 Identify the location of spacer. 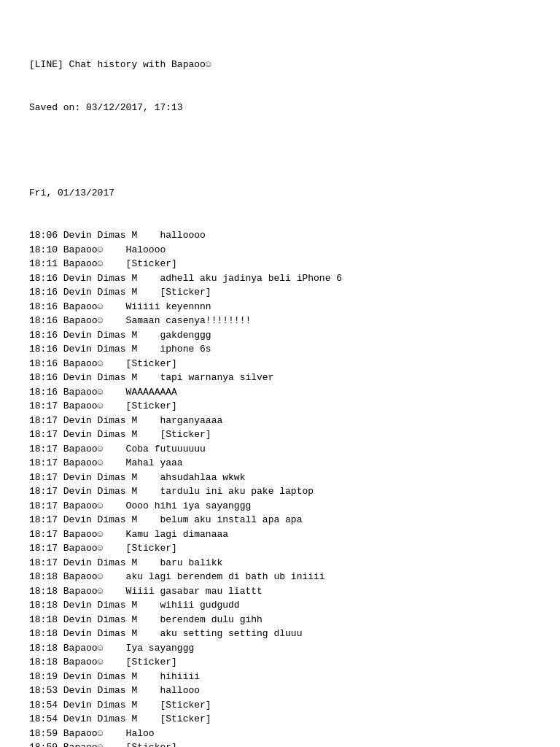
(280, 150).